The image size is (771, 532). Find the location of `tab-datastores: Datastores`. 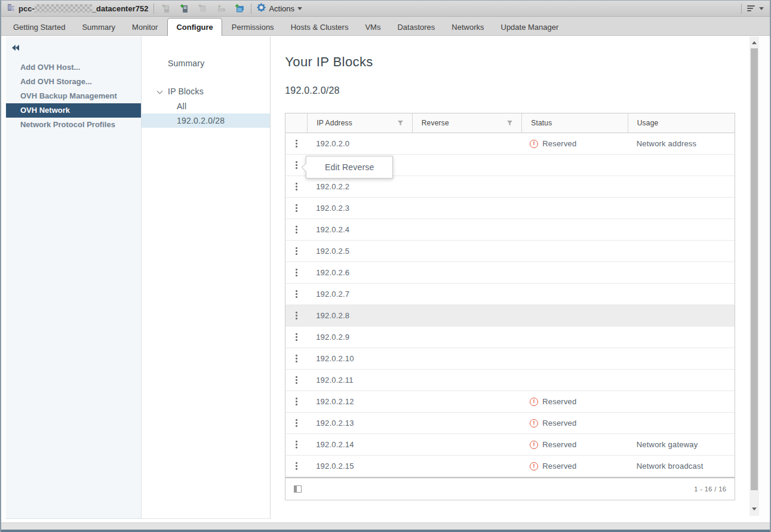

tab-datastores: Datastores is located at coordinates (416, 27).